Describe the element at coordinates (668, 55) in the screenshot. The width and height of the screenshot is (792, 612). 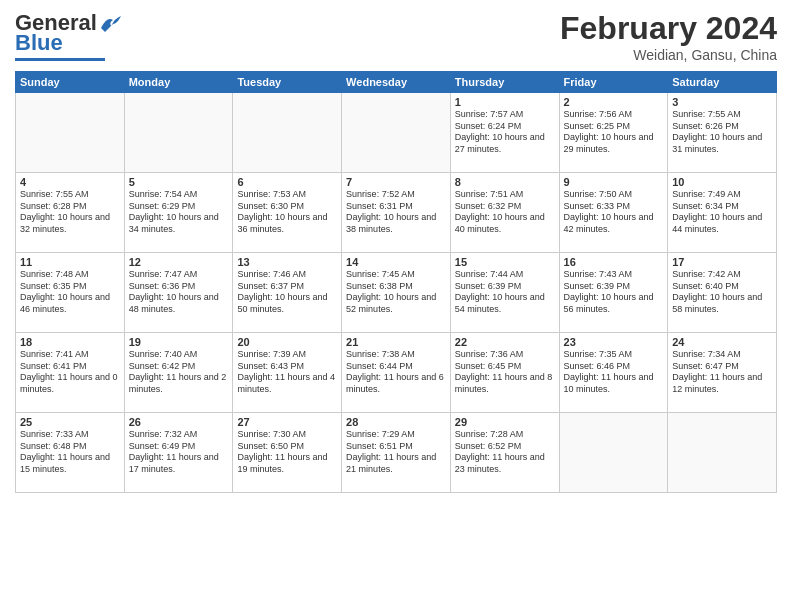
I see `location-text: Weidian, Gansu, China` at that location.